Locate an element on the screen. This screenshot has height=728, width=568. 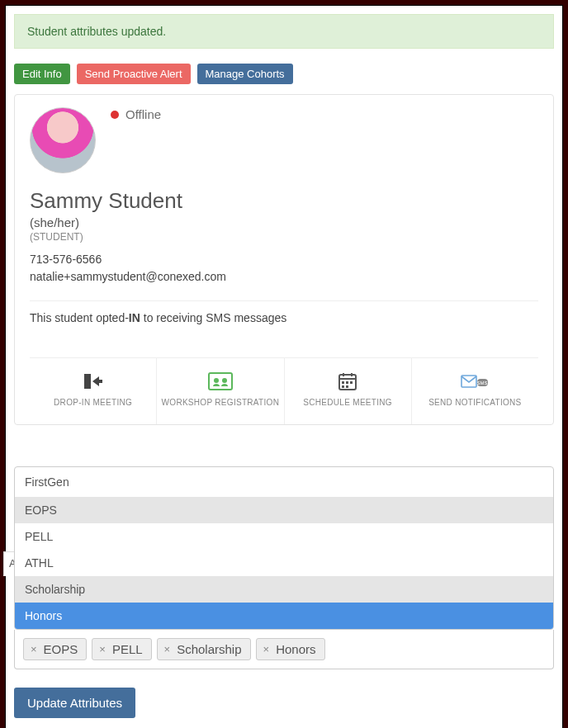
status-indicator: Offline is located at coordinates (135, 114).